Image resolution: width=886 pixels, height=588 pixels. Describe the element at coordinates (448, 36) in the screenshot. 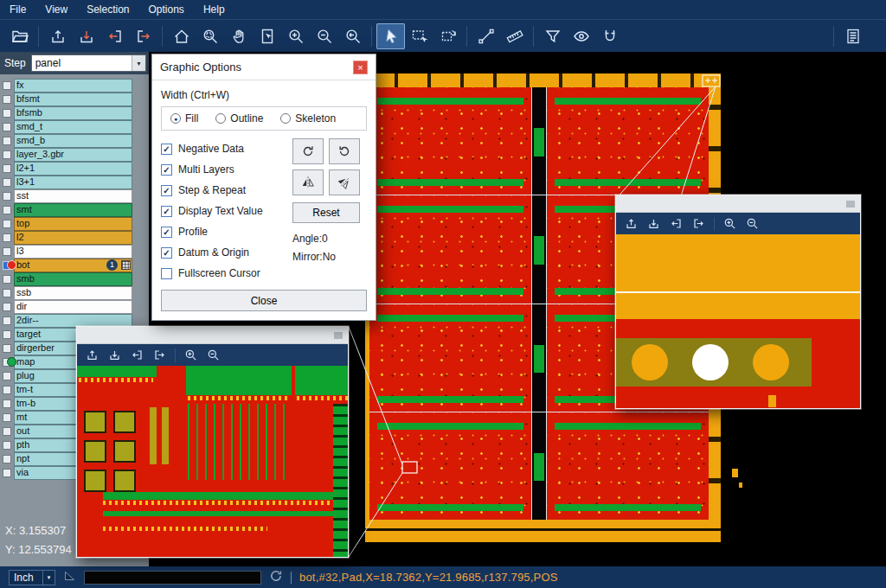

I see `transform-select-icon` at that location.